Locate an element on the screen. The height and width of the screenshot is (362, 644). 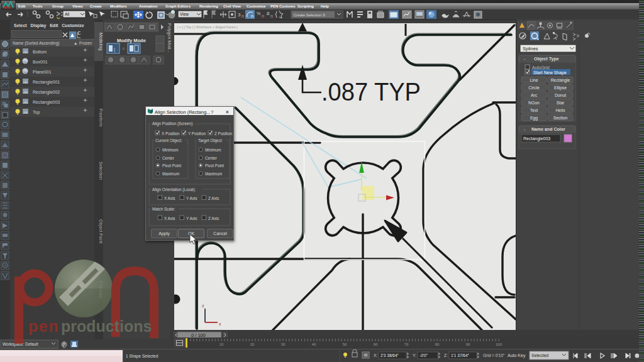
svg-text: Z: is located at coordinates (446, 356).